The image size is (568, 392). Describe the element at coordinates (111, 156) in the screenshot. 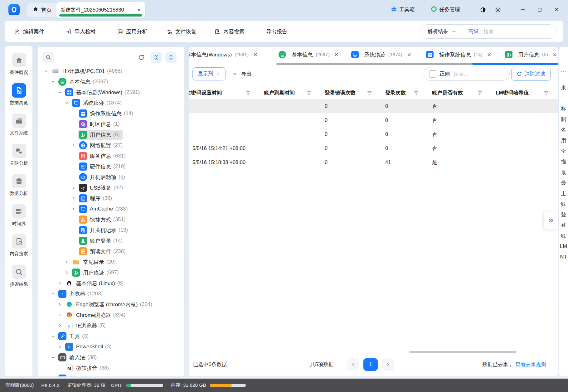

I see `tree-item: 服务信息(631)` at that location.